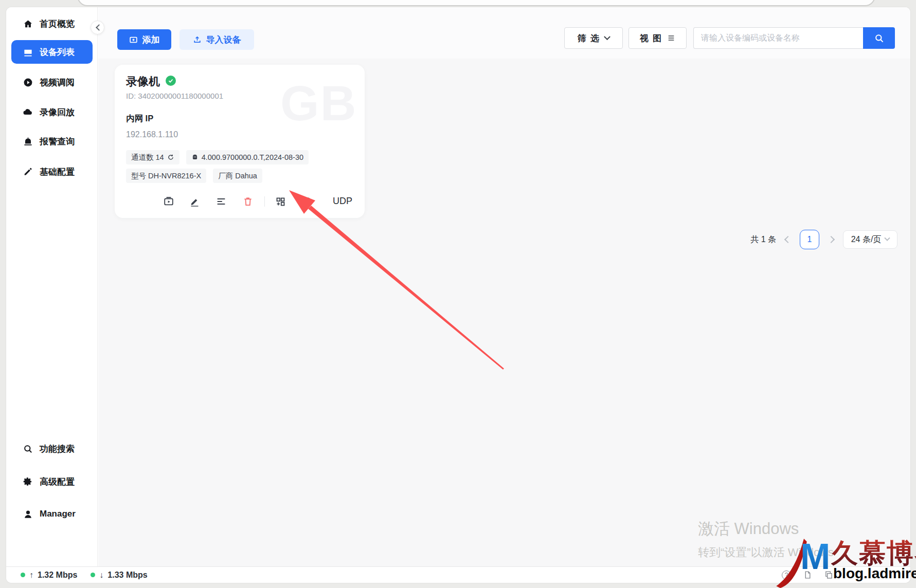 This screenshot has height=588, width=916. I want to click on sidebar-item-label: 首页概览, so click(57, 24).